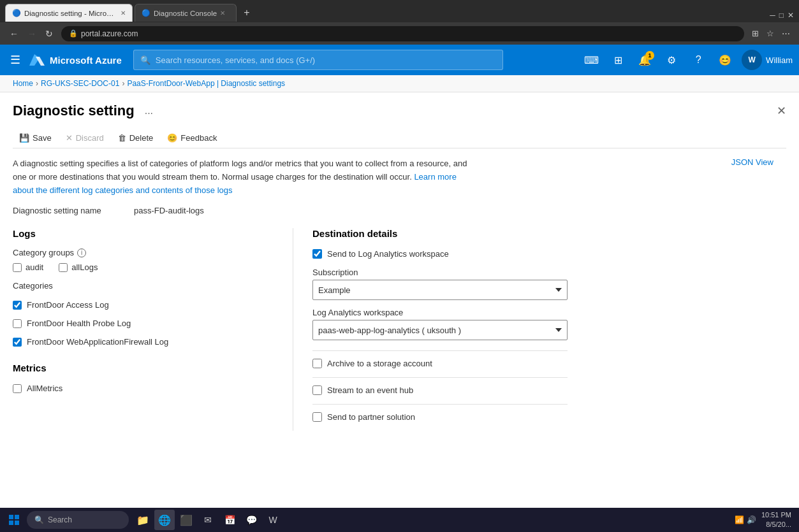 The width and height of the screenshot is (799, 532). What do you see at coordinates (440, 273) in the screenshot?
I see `subscription-label: Subscription` at bounding box center [440, 273].